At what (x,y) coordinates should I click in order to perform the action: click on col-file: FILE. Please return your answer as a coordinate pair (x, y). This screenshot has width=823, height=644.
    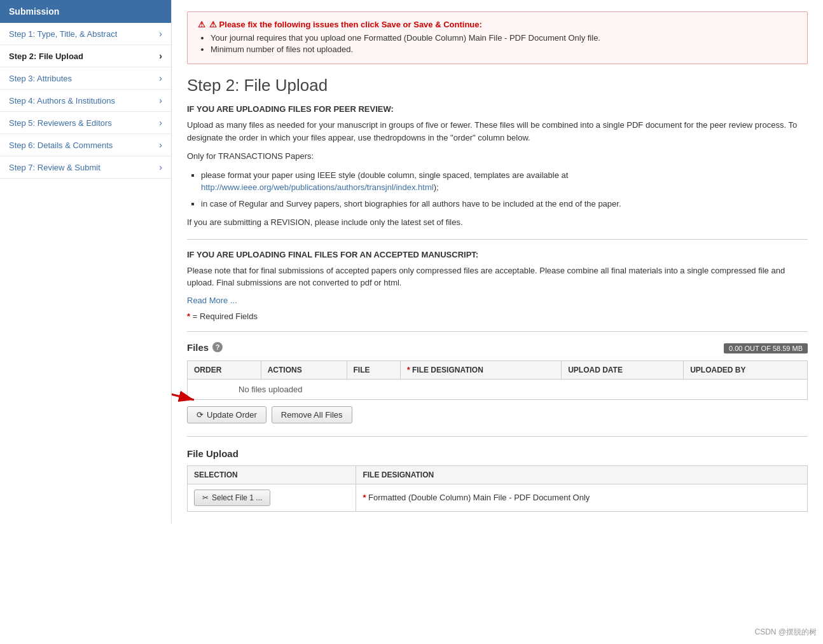
    Looking at the image, I should click on (374, 370).